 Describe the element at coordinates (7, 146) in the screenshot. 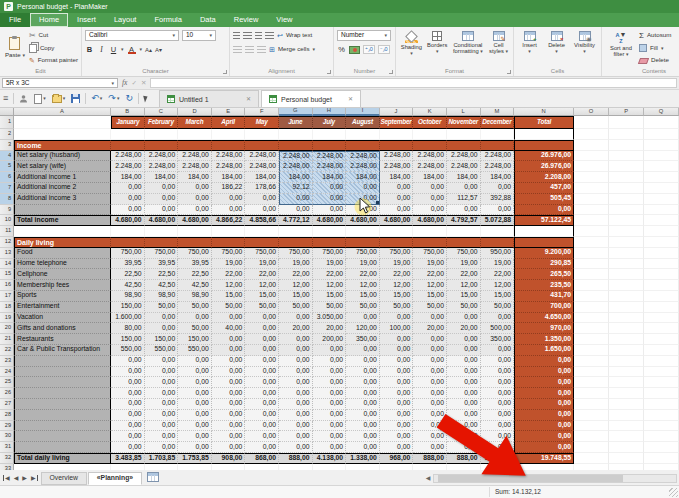

I see `row-header-3: 3` at that location.